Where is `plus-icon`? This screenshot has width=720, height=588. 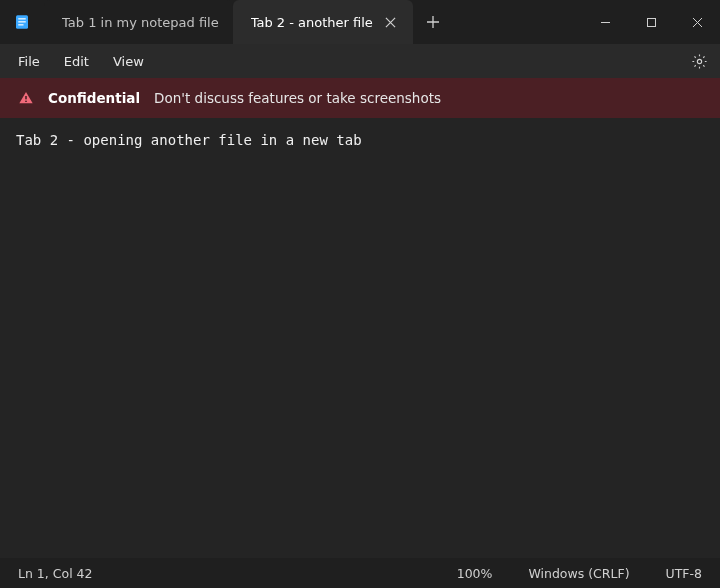
plus-icon is located at coordinates (433, 22).